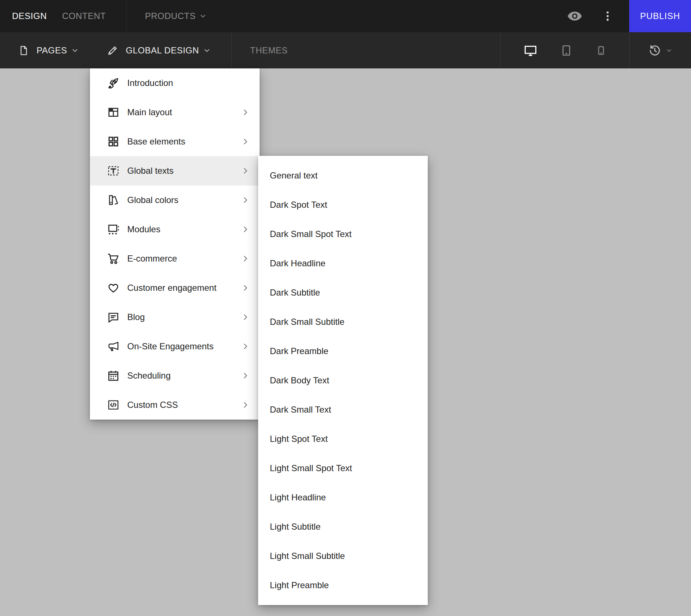 The height and width of the screenshot is (616, 691). What do you see at coordinates (175, 288) in the screenshot?
I see `menu-item-customer-engagement: Customer engagement` at bounding box center [175, 288].